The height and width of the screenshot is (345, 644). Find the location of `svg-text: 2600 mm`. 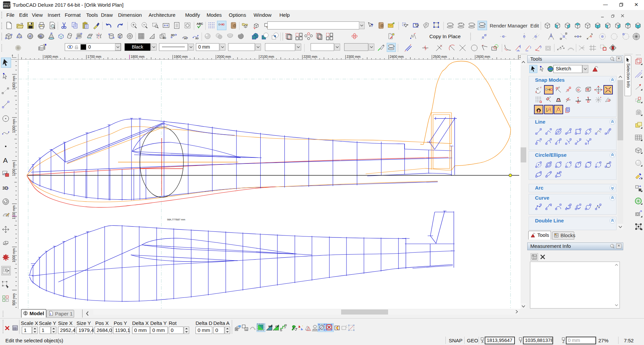

svg-text: 2600 mm is located at coordinates (483, 57).